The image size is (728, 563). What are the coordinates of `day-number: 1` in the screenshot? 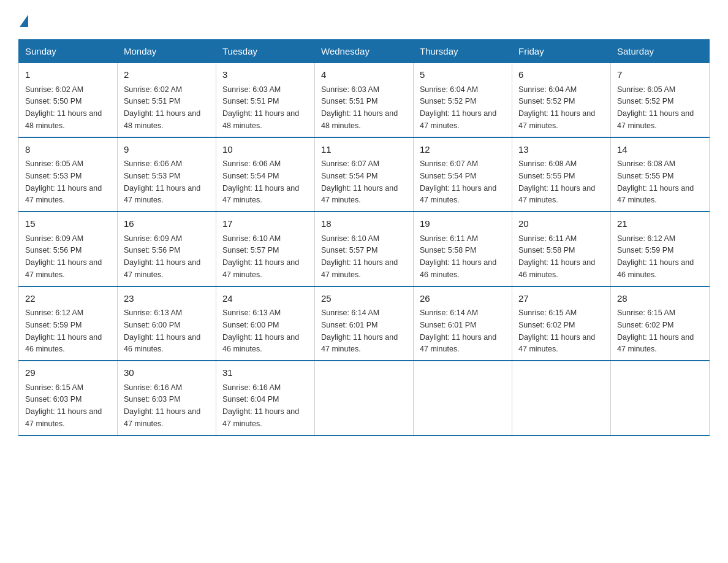 It's located at (68, 75).